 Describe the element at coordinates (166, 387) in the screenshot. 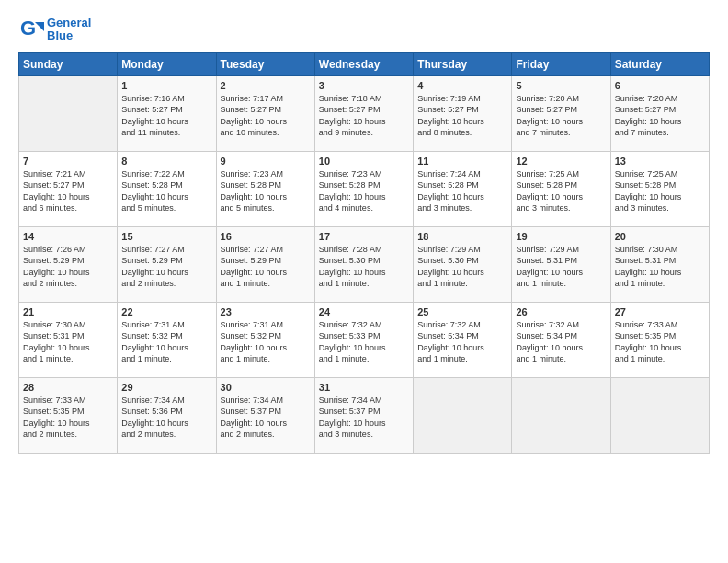

I see `day-number: 29` at that location.